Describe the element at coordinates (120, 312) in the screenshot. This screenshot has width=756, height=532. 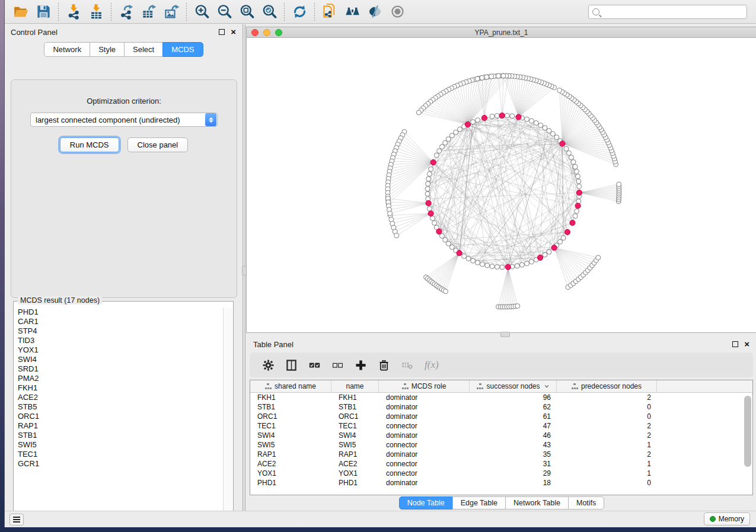
I see `mcds-result-item: PHD1` at that location.